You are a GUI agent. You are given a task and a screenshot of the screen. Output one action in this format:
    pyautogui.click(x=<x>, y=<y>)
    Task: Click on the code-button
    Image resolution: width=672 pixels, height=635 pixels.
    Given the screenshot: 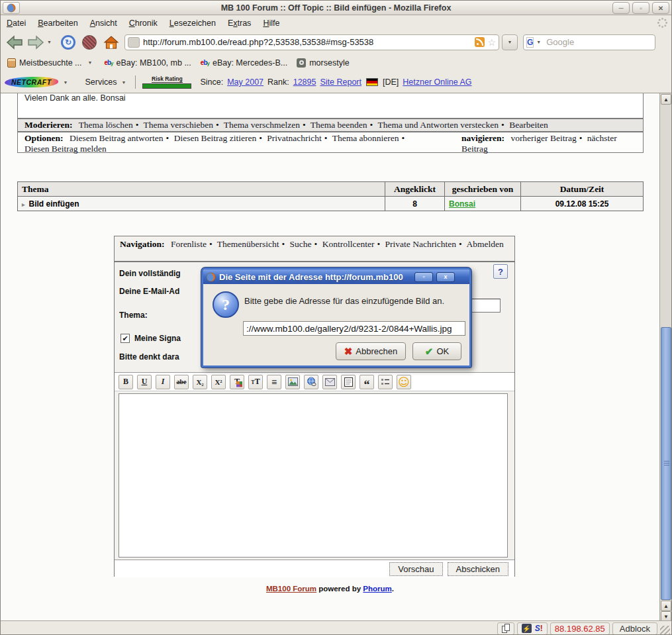 What is the action you would take?
    pyautogui.click(x=348, y=382)
    